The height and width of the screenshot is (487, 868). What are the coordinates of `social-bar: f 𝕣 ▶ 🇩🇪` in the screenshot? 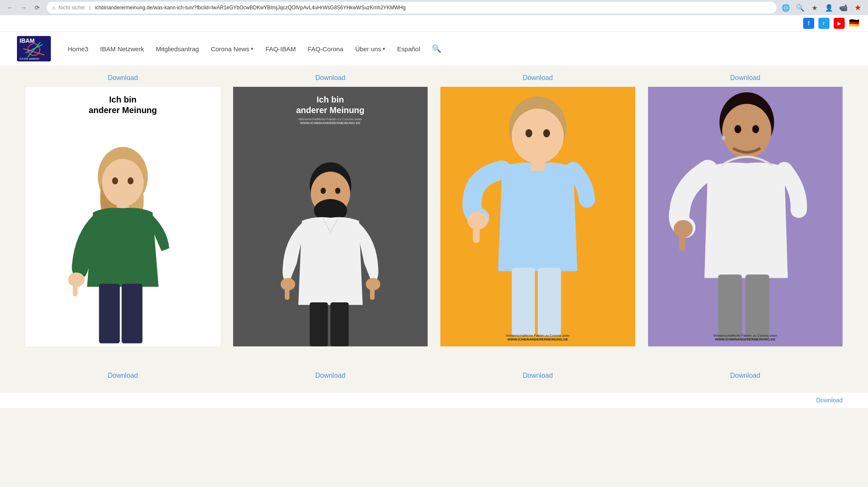 It's located at (434, 24).